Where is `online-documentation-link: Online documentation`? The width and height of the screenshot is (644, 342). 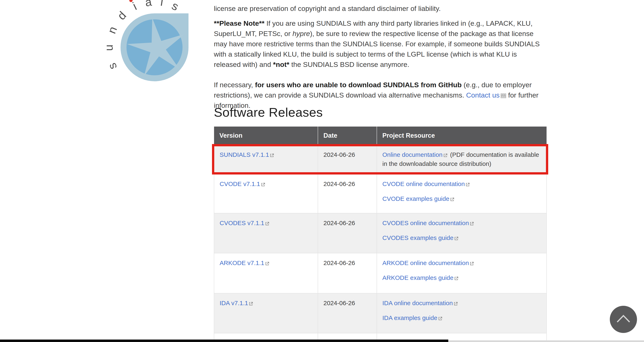 online-documentation-link: Online documentation is located at coordinates (412, 155).